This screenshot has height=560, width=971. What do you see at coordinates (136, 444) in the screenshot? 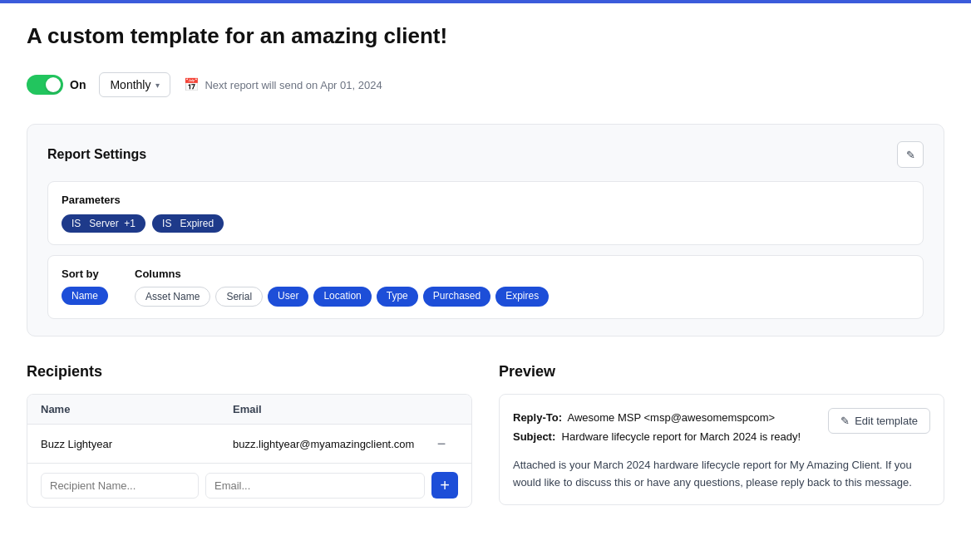
I see `recipient-name: Buzz Lightyear` at bounding box center [136, 444].